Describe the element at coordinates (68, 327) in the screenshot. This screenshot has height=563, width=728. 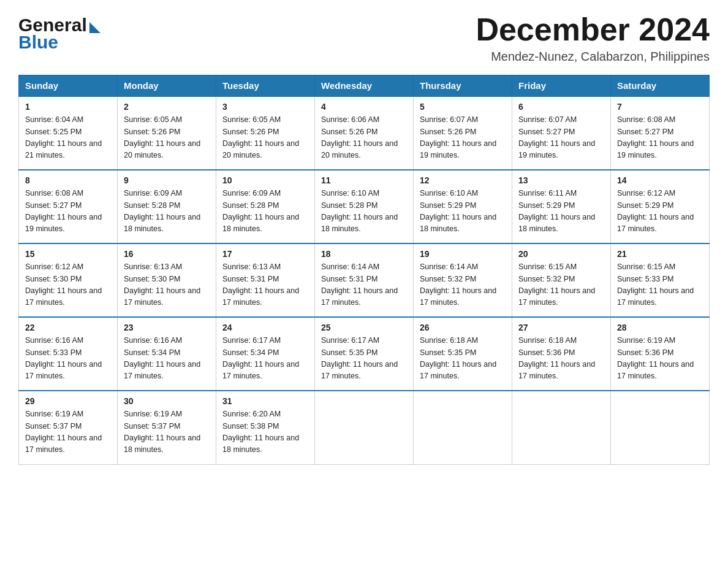
I see `day-number: 22` at that location.